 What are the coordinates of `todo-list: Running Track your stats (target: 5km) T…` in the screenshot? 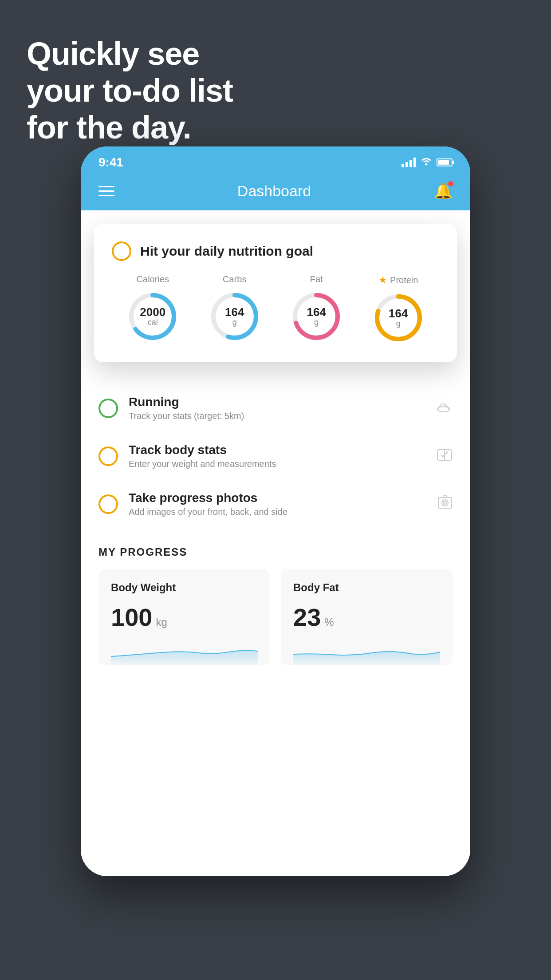 It's located at (276, 456).